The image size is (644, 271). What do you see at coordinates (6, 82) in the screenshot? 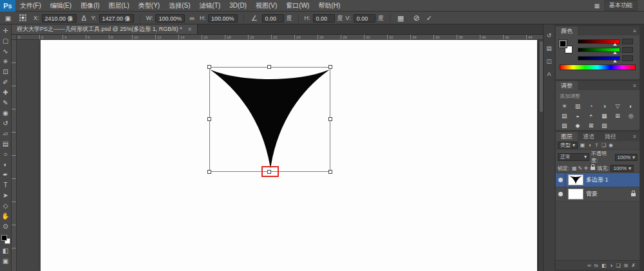
I see `eyedropper-tool: ✐` at bounding box center [6, 82].